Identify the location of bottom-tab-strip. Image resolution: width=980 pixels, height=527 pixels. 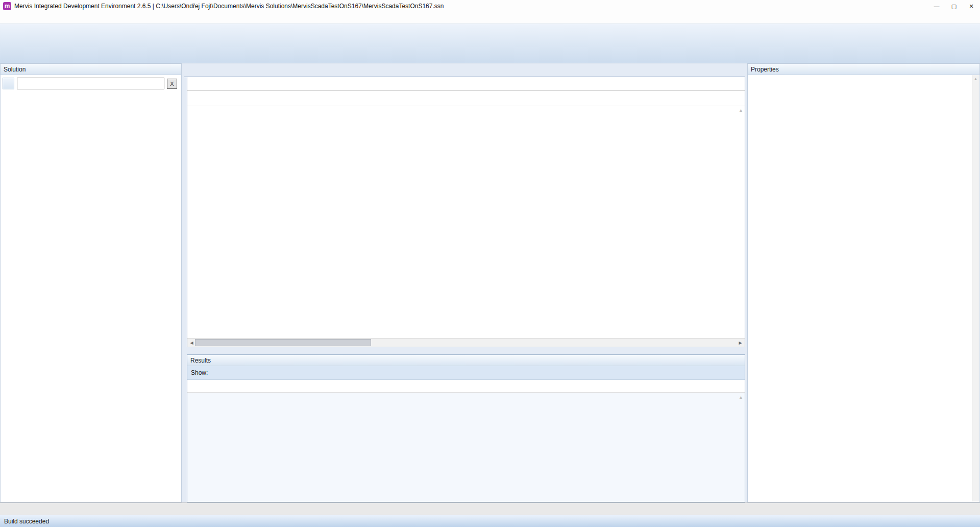
(490, 509).